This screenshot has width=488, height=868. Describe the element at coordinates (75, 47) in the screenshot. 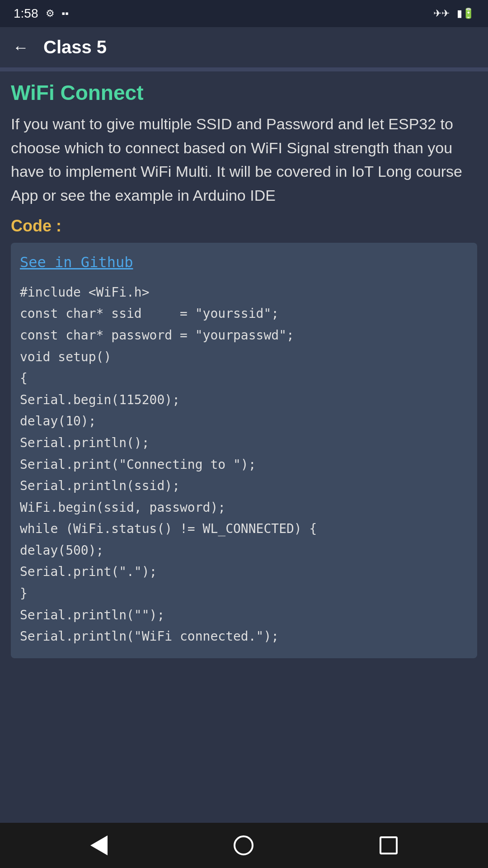

I see `page-title: Class 5` at that location.